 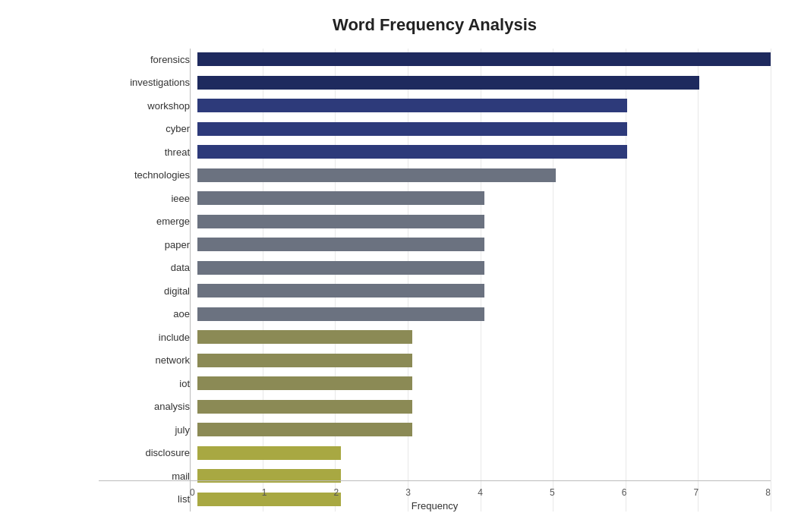 I want to click on bar-row: ieee, so click(x=480, y=198).